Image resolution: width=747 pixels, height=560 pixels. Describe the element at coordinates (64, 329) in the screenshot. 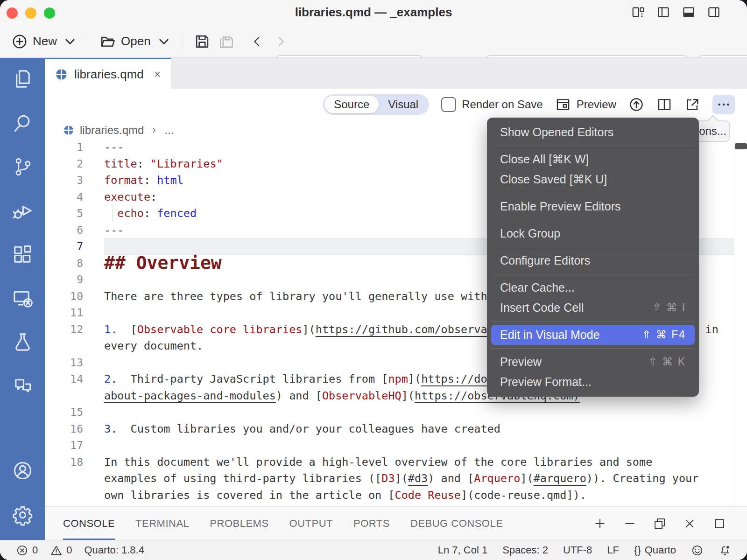

I see `line-number: 12` at that location.